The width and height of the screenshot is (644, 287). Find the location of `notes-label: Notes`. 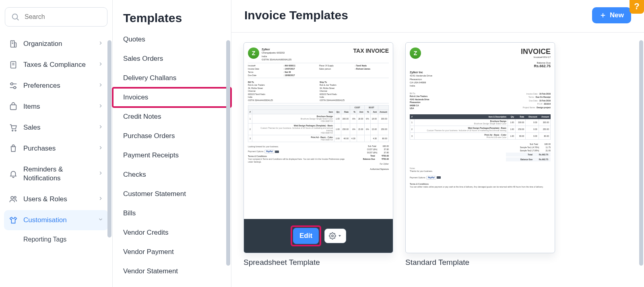

notes-label: Notes is located at coordinates (412, 168).